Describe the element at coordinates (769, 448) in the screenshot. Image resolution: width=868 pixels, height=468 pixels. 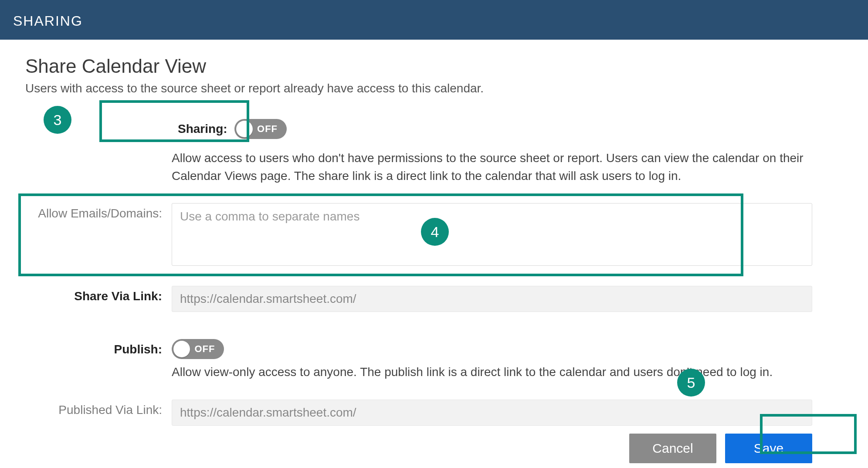
I see `save-button: Save` at that location.